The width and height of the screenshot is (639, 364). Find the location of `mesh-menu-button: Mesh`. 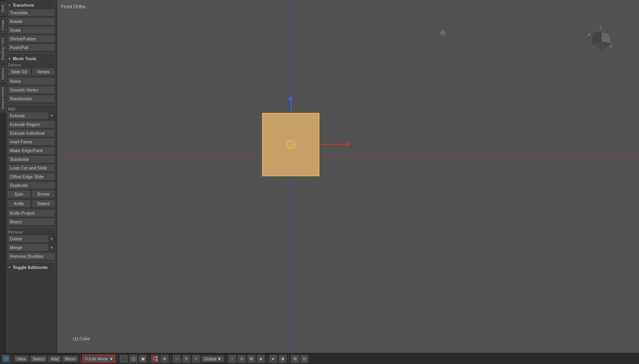

mesh-menu-button: Mesh is located at coordinates (71, 359).